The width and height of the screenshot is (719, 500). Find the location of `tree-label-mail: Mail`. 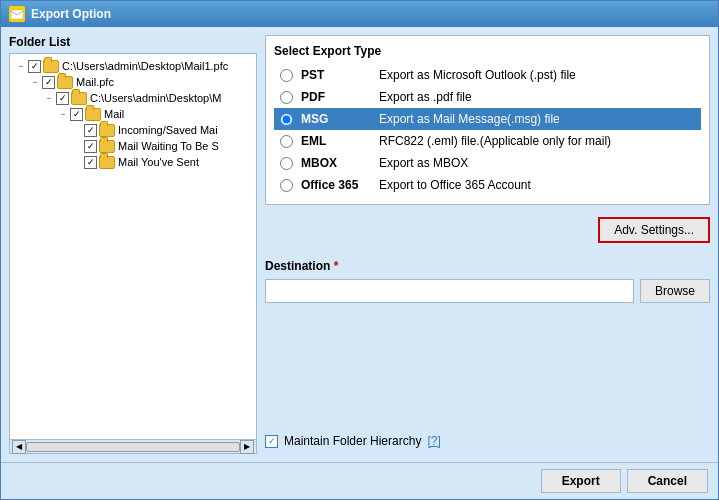

tree-label-mail: Mail is located at coordinates (114, 114).